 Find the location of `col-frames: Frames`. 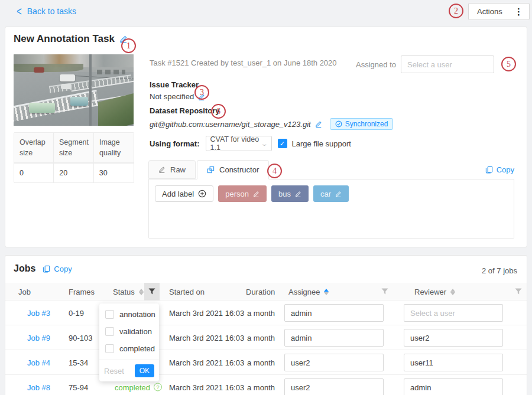

col-frames: Frames is located at coordinates (82, 292).